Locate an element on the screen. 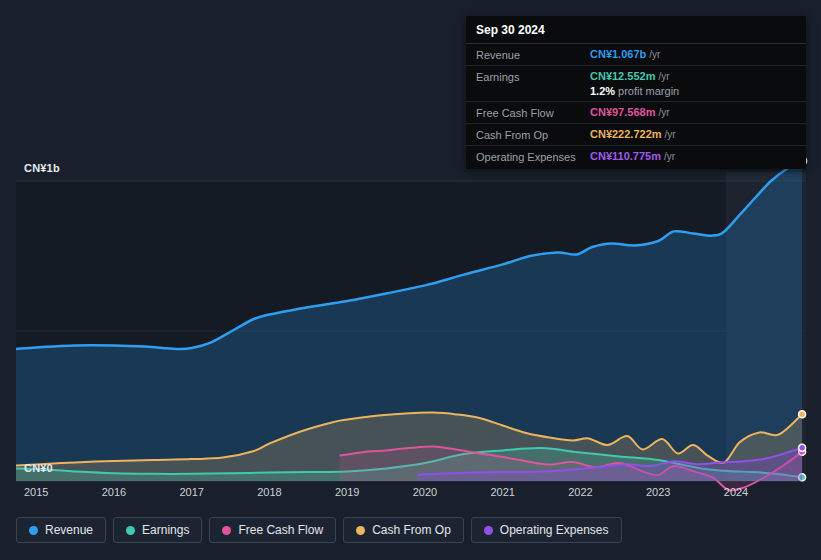 The image size is (821, 560). legend-item-cash-from-op: Cash From Op is located at coordinates (404, 530).